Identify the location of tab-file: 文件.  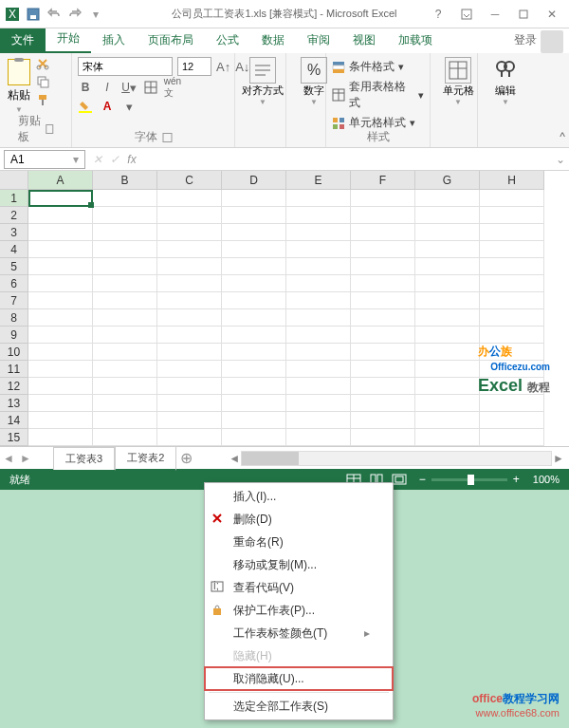
(23, 40).